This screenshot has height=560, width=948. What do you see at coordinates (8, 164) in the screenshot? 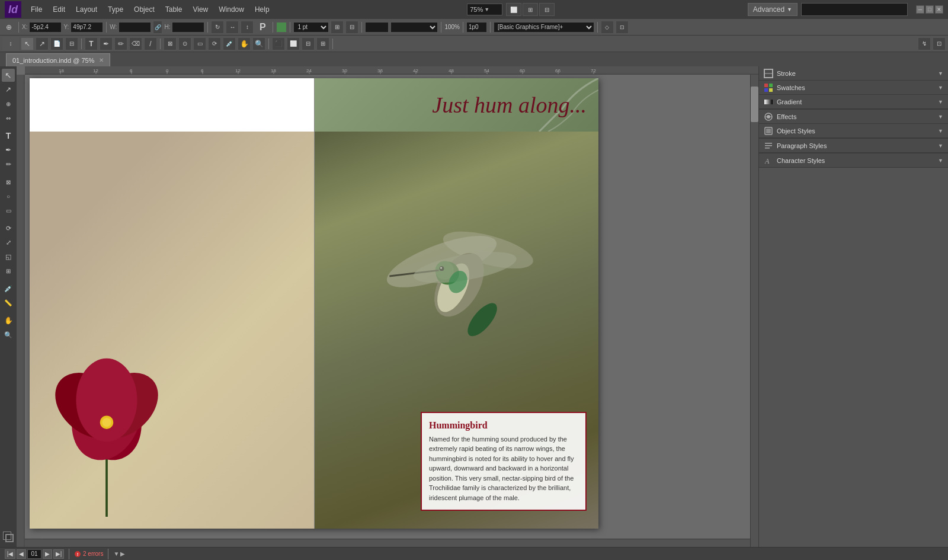
I see `pencil-tool-left: ✏` at bounding box center [8, 164].